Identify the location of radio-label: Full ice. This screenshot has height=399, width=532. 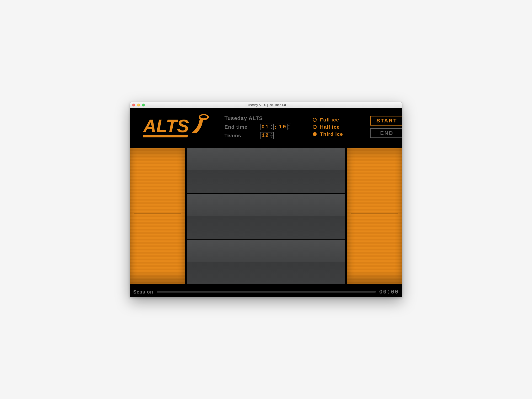
(329, 120).